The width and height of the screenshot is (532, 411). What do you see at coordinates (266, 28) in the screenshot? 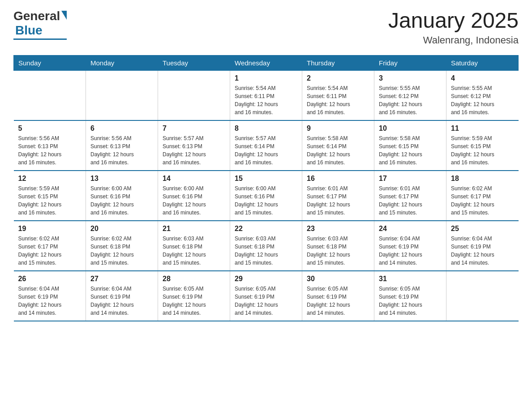
I see `page-header: General Blue January 2025 Walenrang, Ind…` at bounding box center [266, 28].